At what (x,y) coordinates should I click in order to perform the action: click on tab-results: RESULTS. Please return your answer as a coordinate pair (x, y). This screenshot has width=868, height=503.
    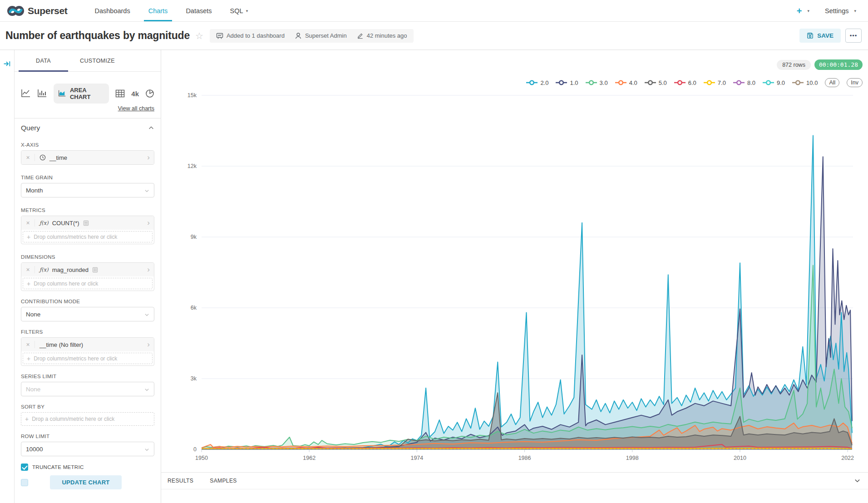
    Looking at the image, I should click on (181, 481).